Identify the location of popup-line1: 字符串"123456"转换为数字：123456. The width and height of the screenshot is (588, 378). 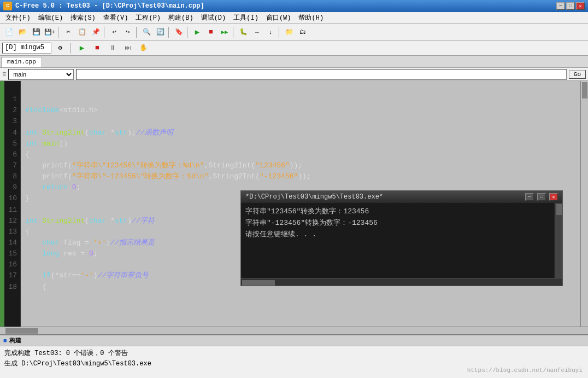
(398, 212).